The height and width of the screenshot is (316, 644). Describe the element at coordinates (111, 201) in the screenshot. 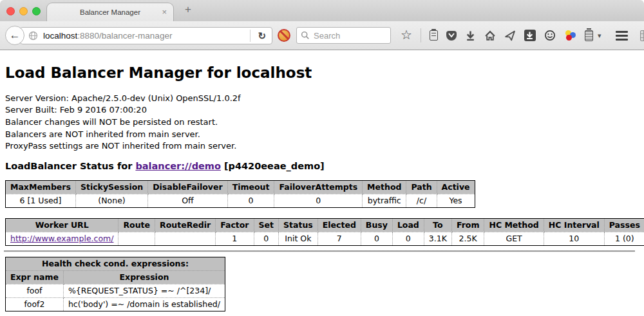

I see `table-cell: (None)` at that location.